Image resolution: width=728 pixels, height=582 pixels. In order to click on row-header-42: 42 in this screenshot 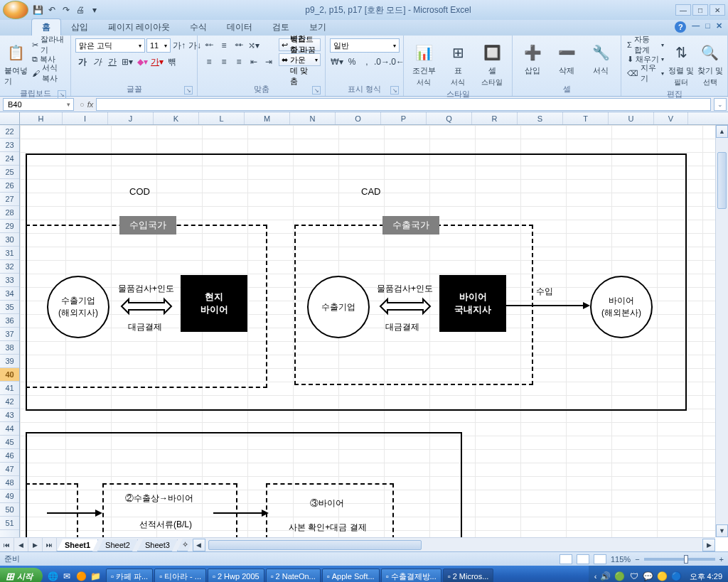, I will do `click(10, 402)`.